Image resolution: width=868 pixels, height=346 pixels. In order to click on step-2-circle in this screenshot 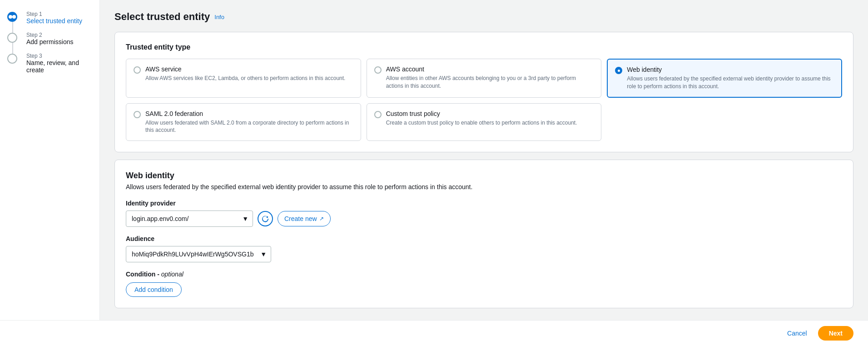, I will do `click(12, 38)`.